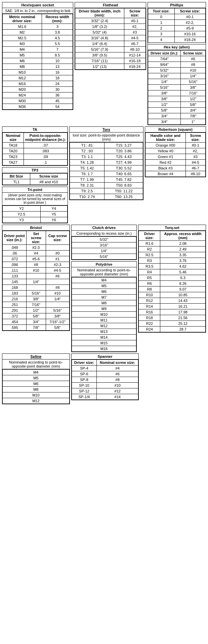 Image resolution: width=208 pixels, height=644 pixels. Describe the element at coordinates (110, 21) in the screenshot. I see `table-row: 3/32" (2.4)#0-1` at that location.